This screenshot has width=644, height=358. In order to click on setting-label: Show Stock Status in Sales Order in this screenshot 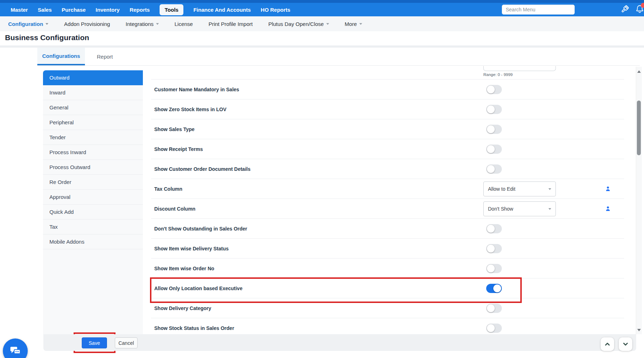, I will do `click(194, 328)`.